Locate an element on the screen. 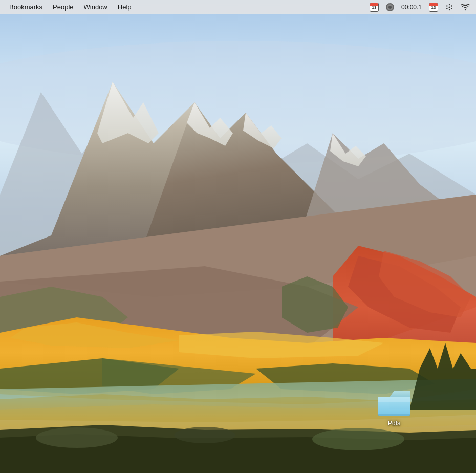  folder-icon-graphic is located at coordinates (394, 402).